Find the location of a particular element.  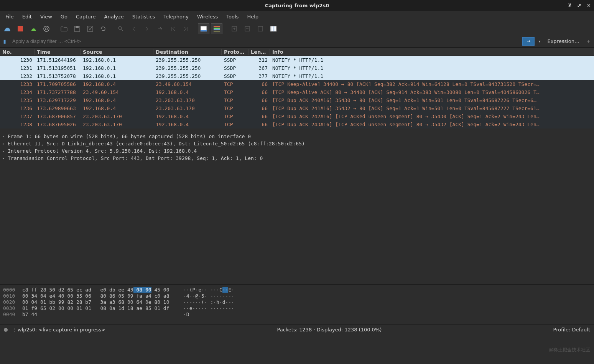

col-length: Length is located at coordinates (259, 52).